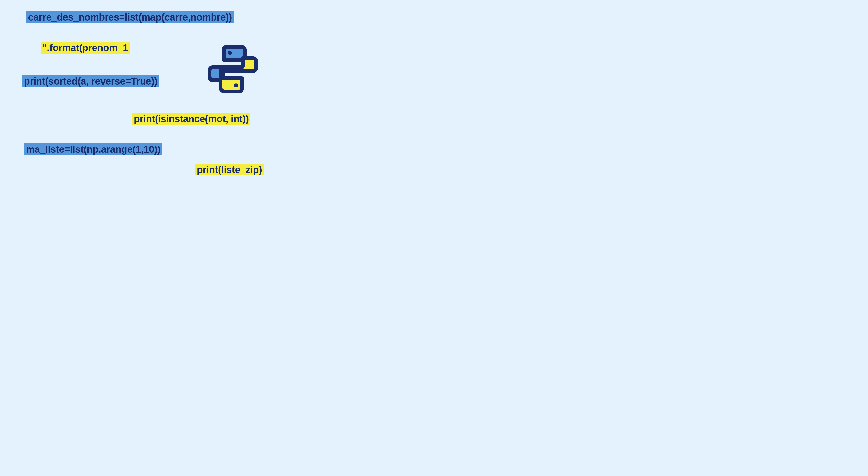 Image resolution: width=868 pixels, height=476 pixels. Describe the element at coordinates (85, 48) in the screenshot. I see `code-snippet-format: ".format(prenom_1` at that location.